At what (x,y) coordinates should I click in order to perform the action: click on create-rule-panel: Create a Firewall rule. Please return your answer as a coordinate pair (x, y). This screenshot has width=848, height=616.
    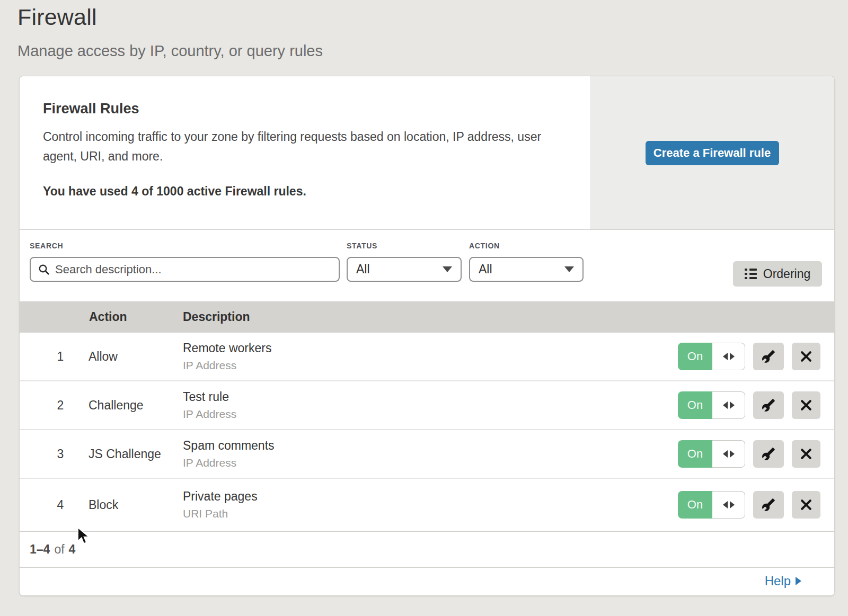
    Looking at the image, I should click on (712, 153).